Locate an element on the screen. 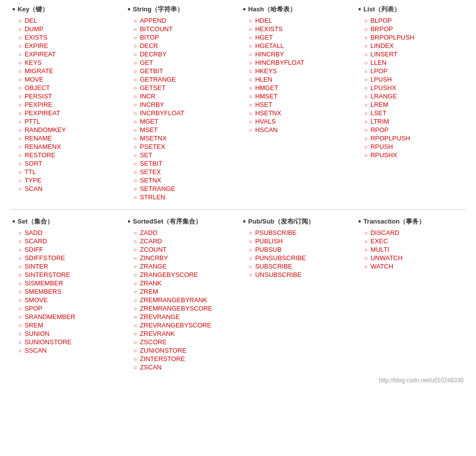  cmd-item: SADD is located at coordinates (69, 232).